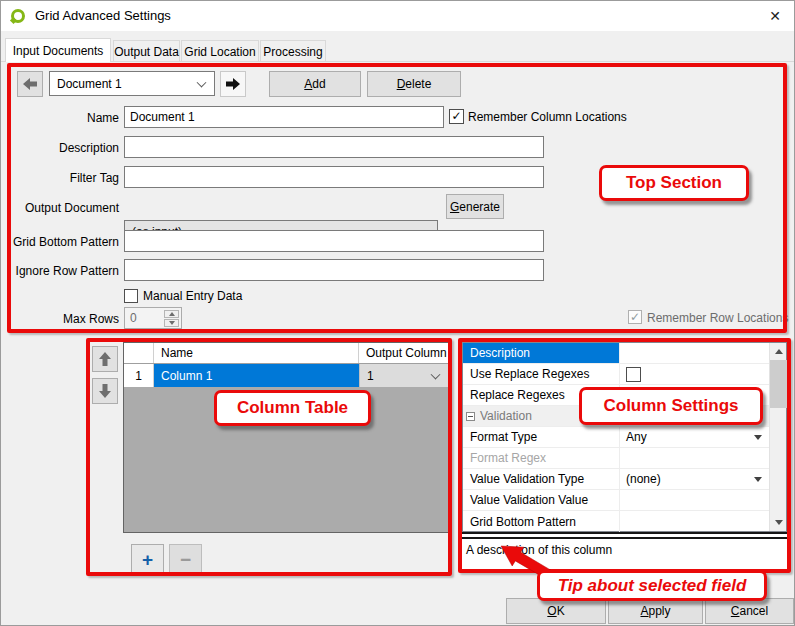  Describe the element at coordinates (548, 117) in the screenshot. I see `remember-column-locations-label: Remember Column Locations` at that location.